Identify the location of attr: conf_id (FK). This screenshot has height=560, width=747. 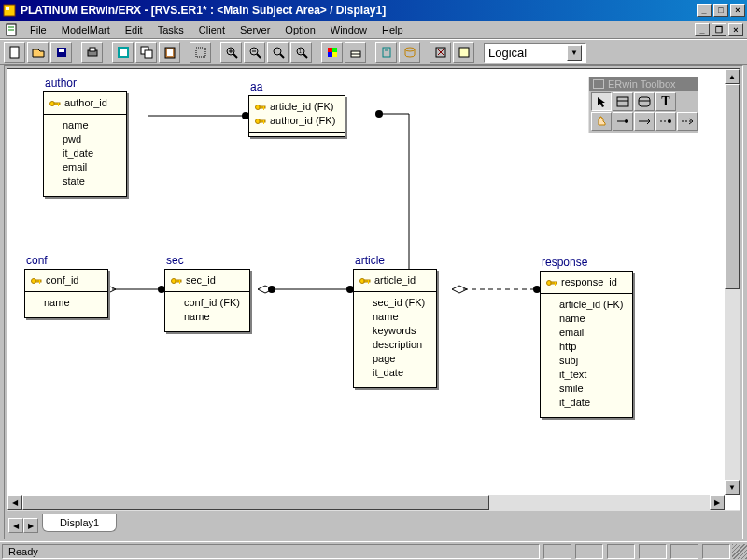
(212, 302).